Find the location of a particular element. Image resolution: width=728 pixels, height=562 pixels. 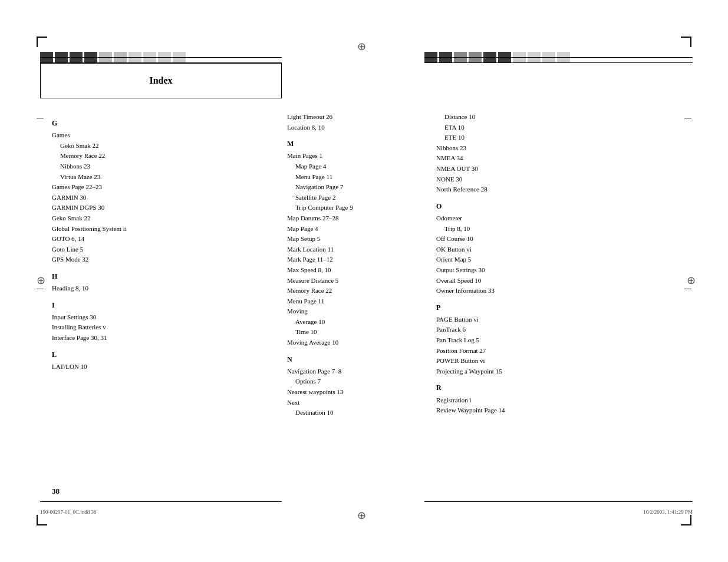

entry-pantrack: PanTrack 6 is located at coordinates (557, 330).